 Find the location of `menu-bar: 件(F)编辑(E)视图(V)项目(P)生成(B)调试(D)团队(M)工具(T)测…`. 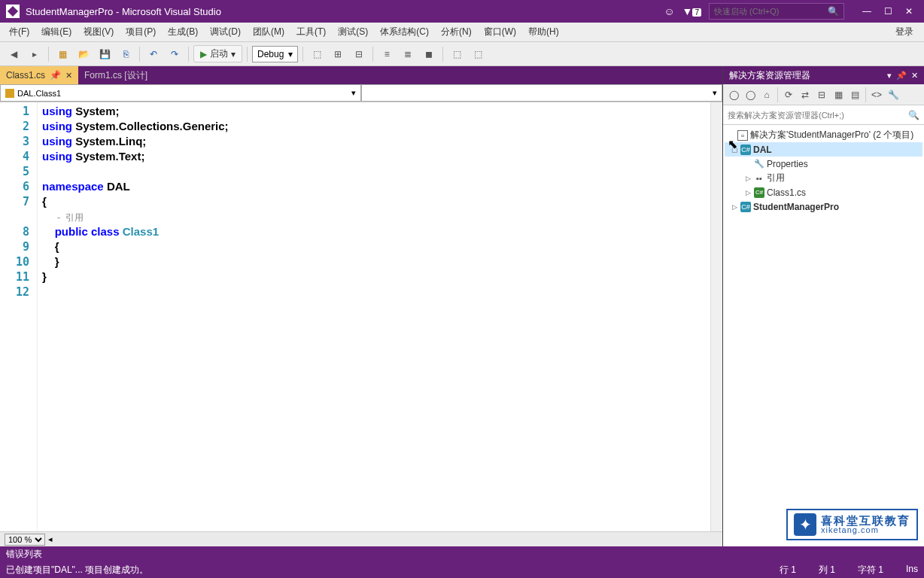

menu-bar: 件(F)编辑(E)视图(V)项目(P)生成(B)调试(D)团队(M)工具(T)测… is located at coordinates (462, 32).